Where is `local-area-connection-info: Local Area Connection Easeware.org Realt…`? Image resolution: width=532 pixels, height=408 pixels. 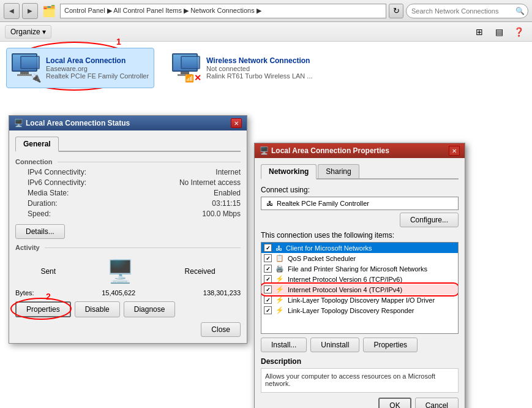 local-area-connection-info: Local Area Connection Easeware.org Realt… is located at coordinates (97, 68).